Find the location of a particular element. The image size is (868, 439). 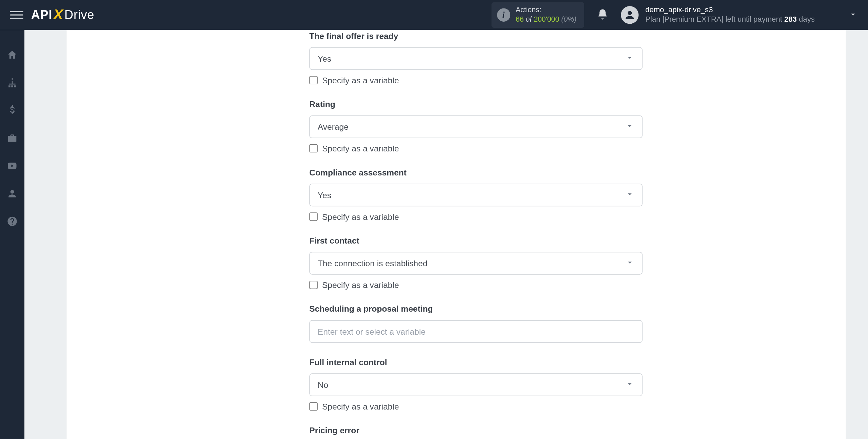

app-header: API X Drive i Actions: 66 of 200'000 (0%… is located at coordinates (434, 15).